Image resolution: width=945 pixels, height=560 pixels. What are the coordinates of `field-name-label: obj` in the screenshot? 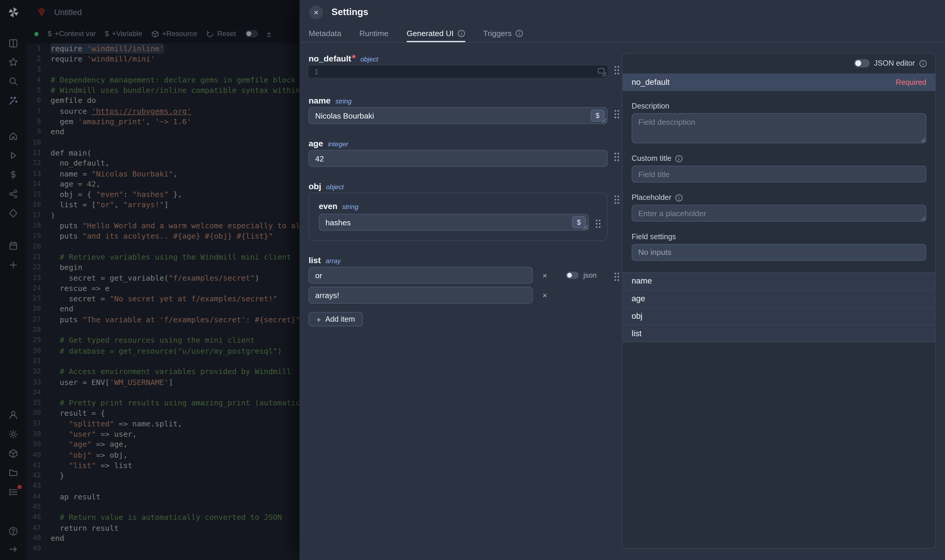 It's located at (315, 186).